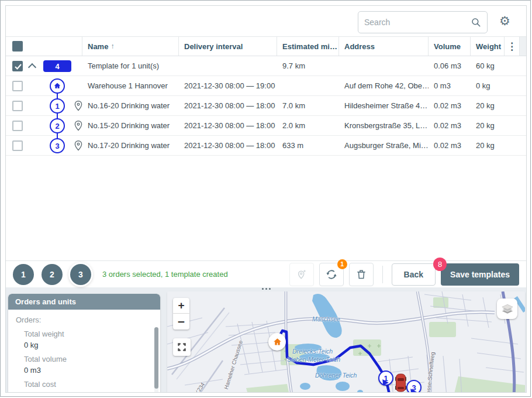 Image resolution: width=532 pixels, height=398 pixels. What do you see at coordinates (157, 360) in the screenshot?
I see `panel-scrollbar` at bounding box center [157, 360].